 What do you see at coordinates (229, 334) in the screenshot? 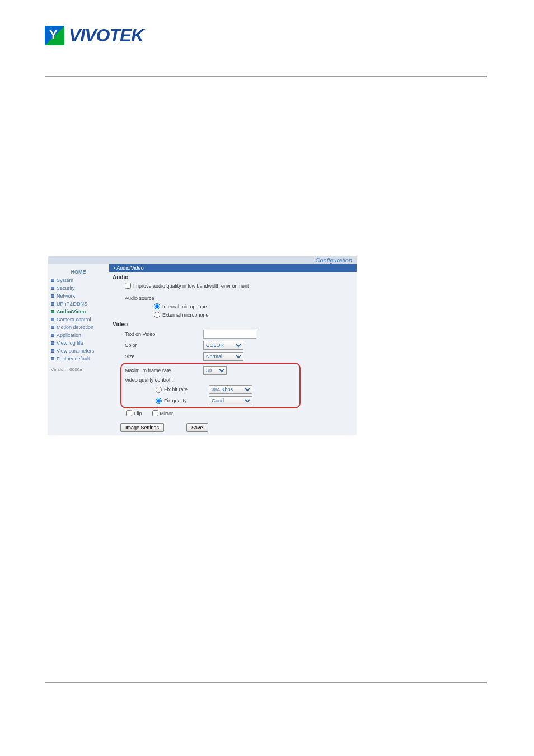
I see `text-on-video-input` at bounding box center [229, 334].